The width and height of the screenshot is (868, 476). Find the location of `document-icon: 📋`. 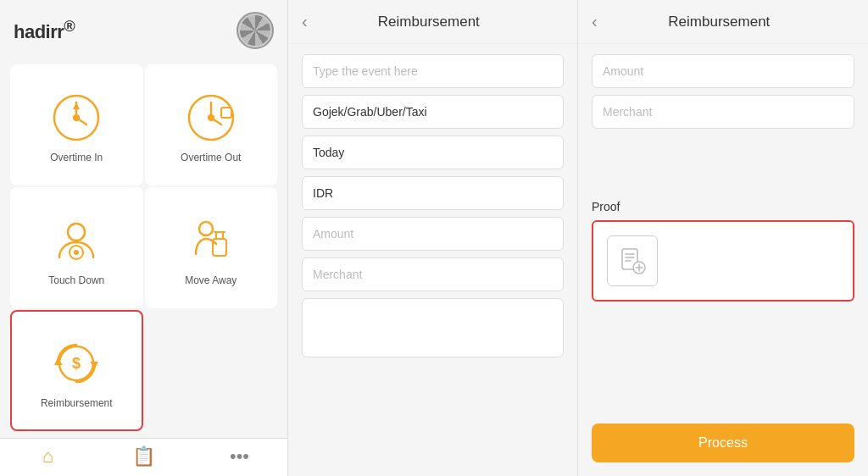

document-icon: 📋 is located at coordinates (144, 457).